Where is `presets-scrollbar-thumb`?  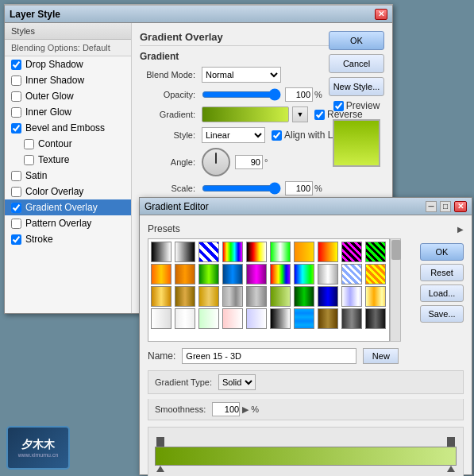
presets-scrollbar-thumb is located at coordinates (396, 250).